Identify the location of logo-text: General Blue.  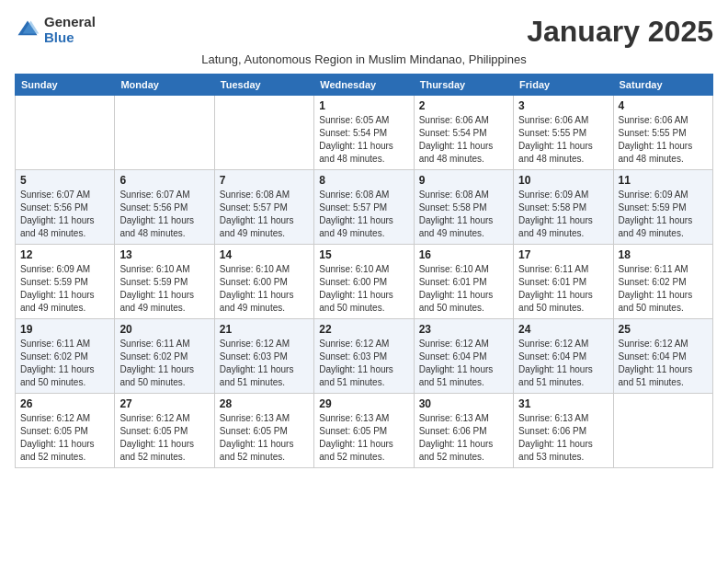
(70, 29).